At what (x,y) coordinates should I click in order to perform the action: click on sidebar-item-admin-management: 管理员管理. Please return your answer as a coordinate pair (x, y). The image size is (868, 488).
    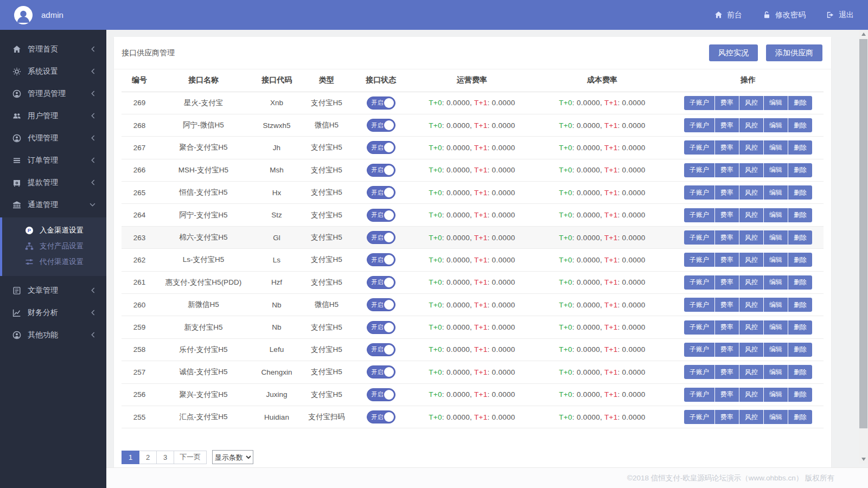
    Looking at the image, I should click on (53, 93).